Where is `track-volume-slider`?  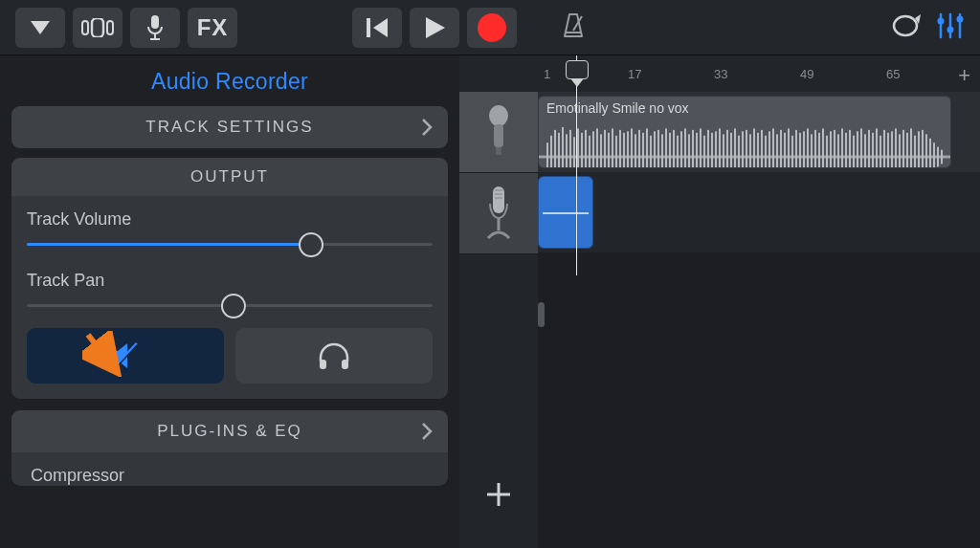
track-volume-slider is located at coordinates (230, 245).